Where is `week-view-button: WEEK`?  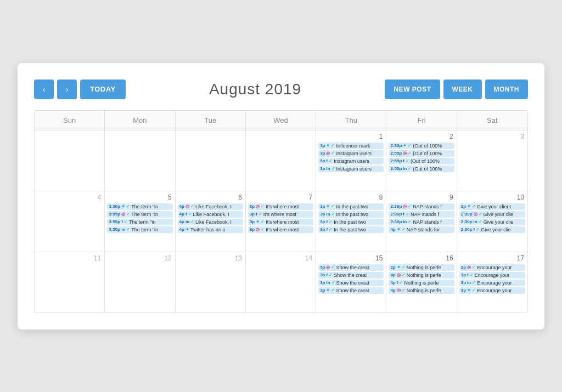
week-view-button: WEEK is located at coordinates (463, 89).